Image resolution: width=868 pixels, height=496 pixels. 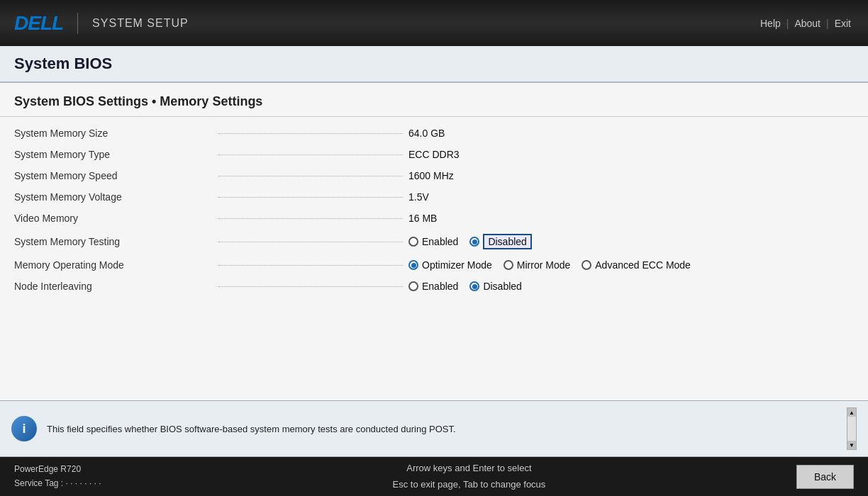 What do you see at coordinates (852, 429) in the screenshot?
I see `info-scrollbar: ▲ ▼` at bounding box center [852, 429].